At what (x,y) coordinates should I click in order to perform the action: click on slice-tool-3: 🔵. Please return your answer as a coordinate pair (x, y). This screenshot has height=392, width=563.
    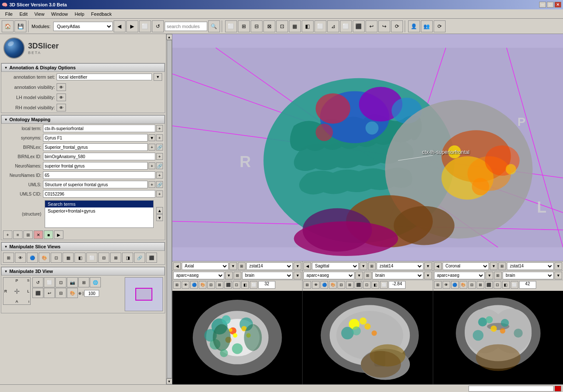
    Looking at the image, I should click on (32, 258).